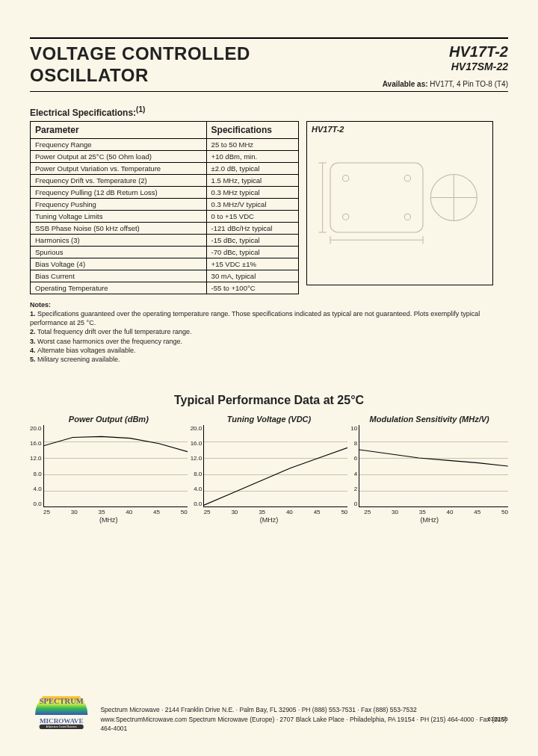  Describe the element at coordinates (400, 129) in the screenshot. I see `diagram-label: HV17T-2` at that location.